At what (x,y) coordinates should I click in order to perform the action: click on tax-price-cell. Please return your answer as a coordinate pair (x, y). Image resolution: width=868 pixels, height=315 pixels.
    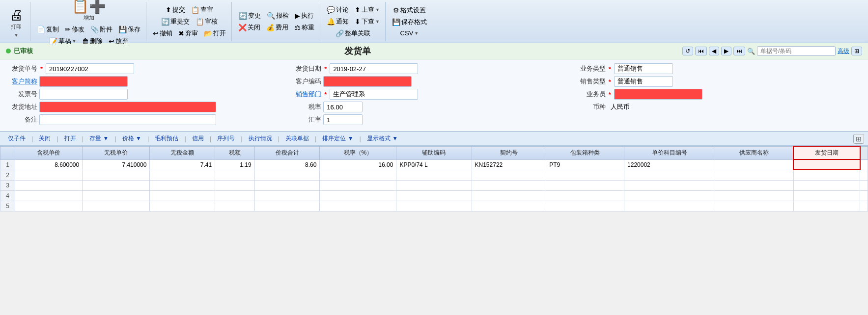
    Looking at the image, I should click on (49, 206).